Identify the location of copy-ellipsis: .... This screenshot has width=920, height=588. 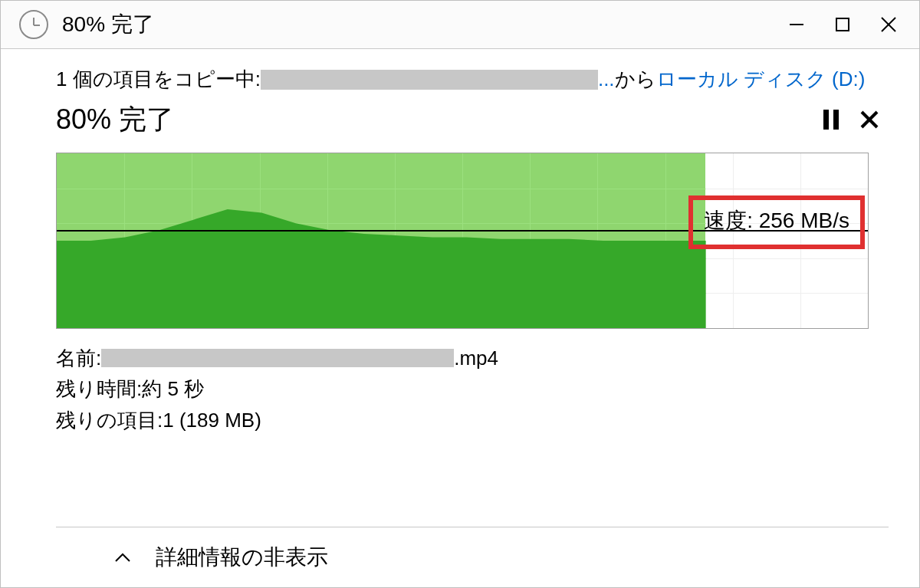
(606, 80).